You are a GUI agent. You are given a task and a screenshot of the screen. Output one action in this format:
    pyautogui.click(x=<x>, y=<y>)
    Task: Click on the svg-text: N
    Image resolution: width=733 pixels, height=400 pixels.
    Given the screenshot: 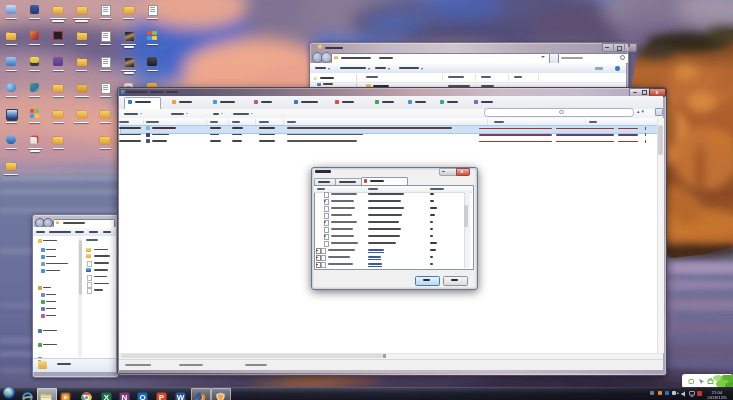 What is the action you would take?
    pyautogui.click(x=124, y=396)
    